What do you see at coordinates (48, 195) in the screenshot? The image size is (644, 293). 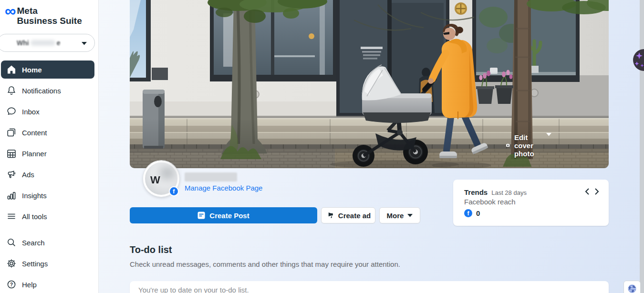 I see `sidebar-item-insights: Insights` at bounding box center [48, 195].